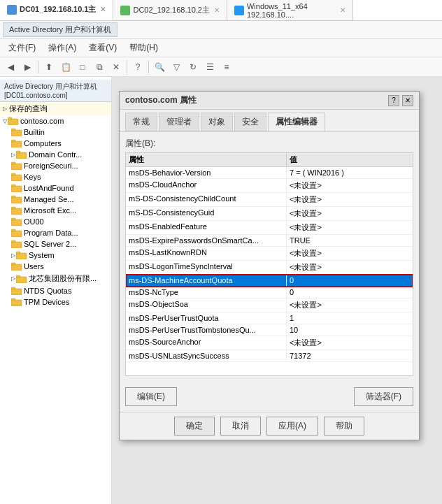 The width and height of the screenshot is (442, 504). I want to click on attr-row: msDS-EnabledFeature<未设置>, so click(269, 228).